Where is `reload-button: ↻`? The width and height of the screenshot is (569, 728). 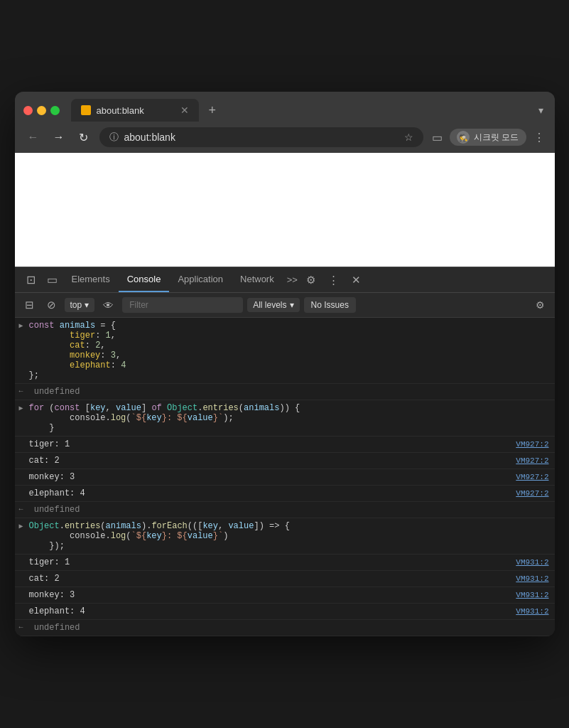
reload-button: ↻ is located at coordinates (84, 138).